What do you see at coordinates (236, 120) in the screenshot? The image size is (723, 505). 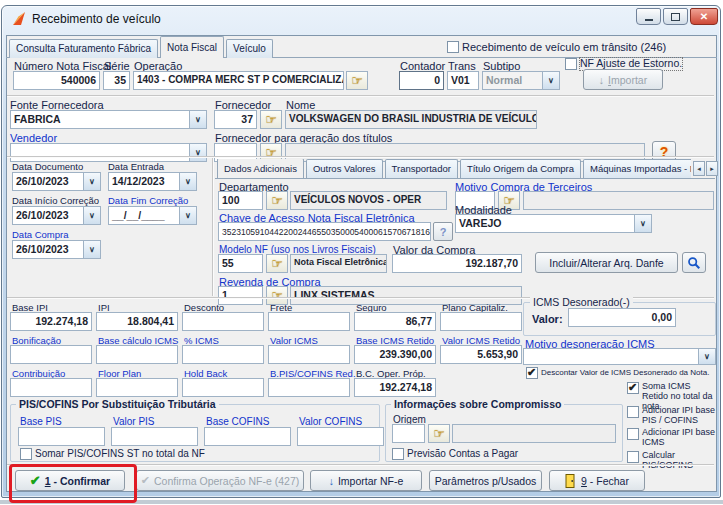 I see `fornecedor-codigo-field: 37` at bounding box center [236, 120].